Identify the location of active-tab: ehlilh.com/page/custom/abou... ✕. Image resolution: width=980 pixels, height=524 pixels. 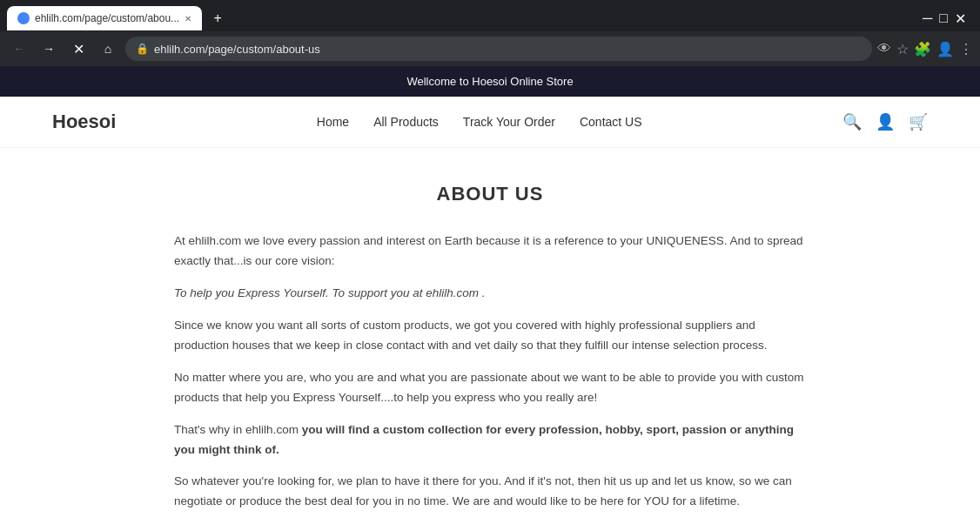
(104, 18).